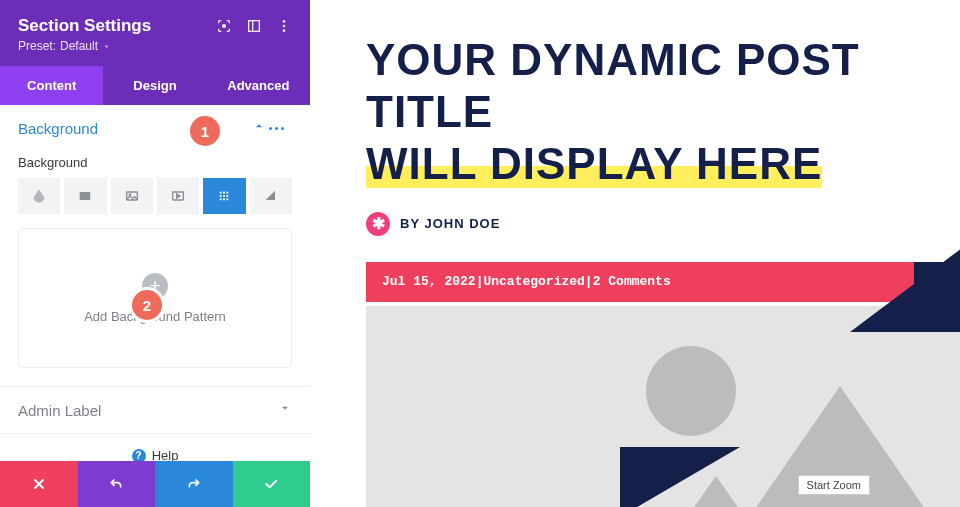  I want to click on section-menu-icon, so click(276, 128).